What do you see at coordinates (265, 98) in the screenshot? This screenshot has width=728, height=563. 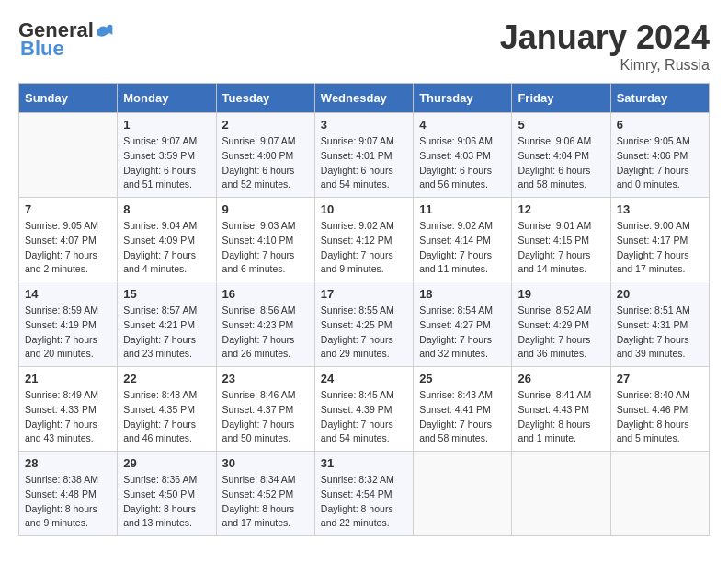 I see `header-cell-tuesday: Tuesday` at bounding box center [265, 98].